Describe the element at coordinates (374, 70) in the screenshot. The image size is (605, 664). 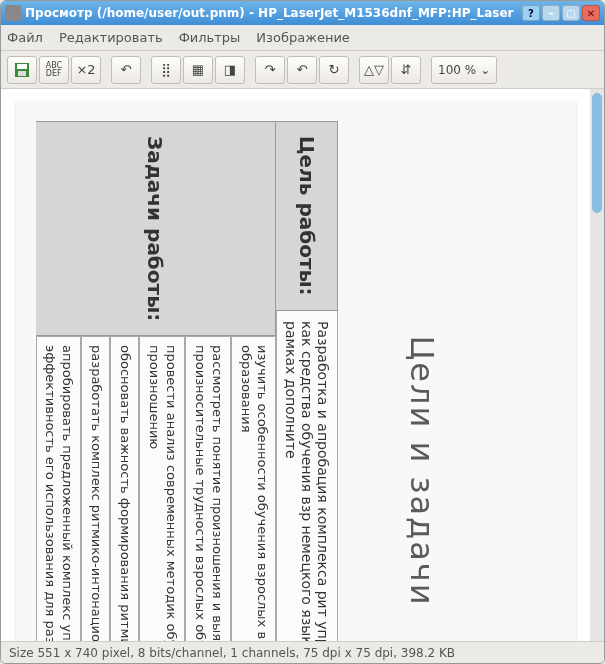
I see `mirror-h-button: △▽` at that location.